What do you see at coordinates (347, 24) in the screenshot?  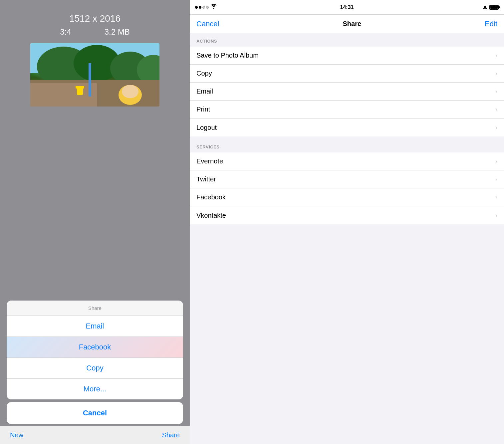 I see `nav-bar: Cancel Share Edit` at bounding box center [347, 24].